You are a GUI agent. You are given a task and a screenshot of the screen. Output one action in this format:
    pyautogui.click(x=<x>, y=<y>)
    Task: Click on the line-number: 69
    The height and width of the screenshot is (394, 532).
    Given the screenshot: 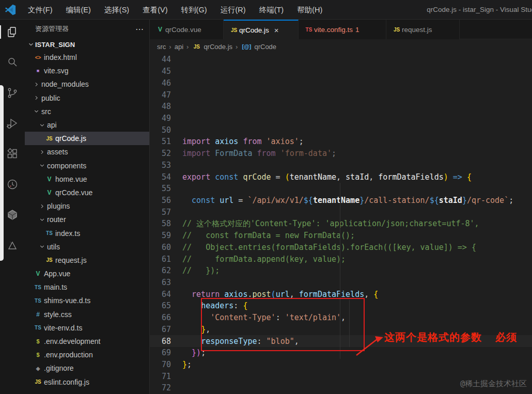 What is the action you would take?
    pyautogui.click(x=162, y=353)
    